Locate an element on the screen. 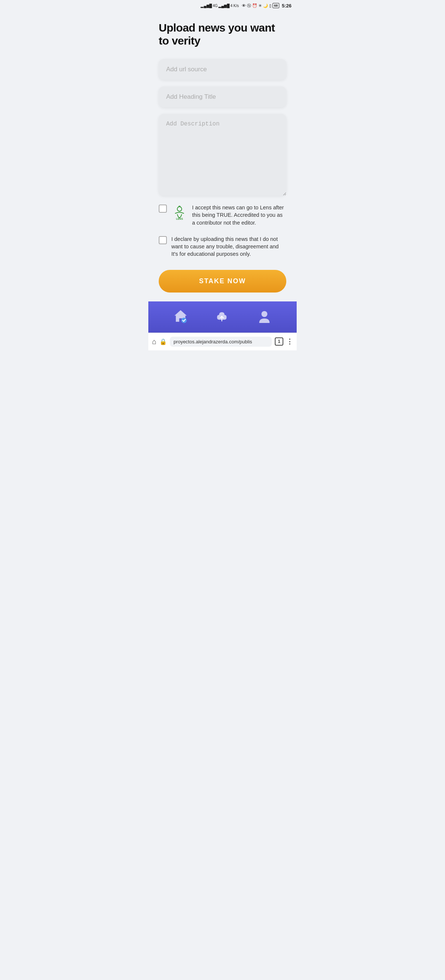  lens-checkbox is located at coordinates (163, 208).